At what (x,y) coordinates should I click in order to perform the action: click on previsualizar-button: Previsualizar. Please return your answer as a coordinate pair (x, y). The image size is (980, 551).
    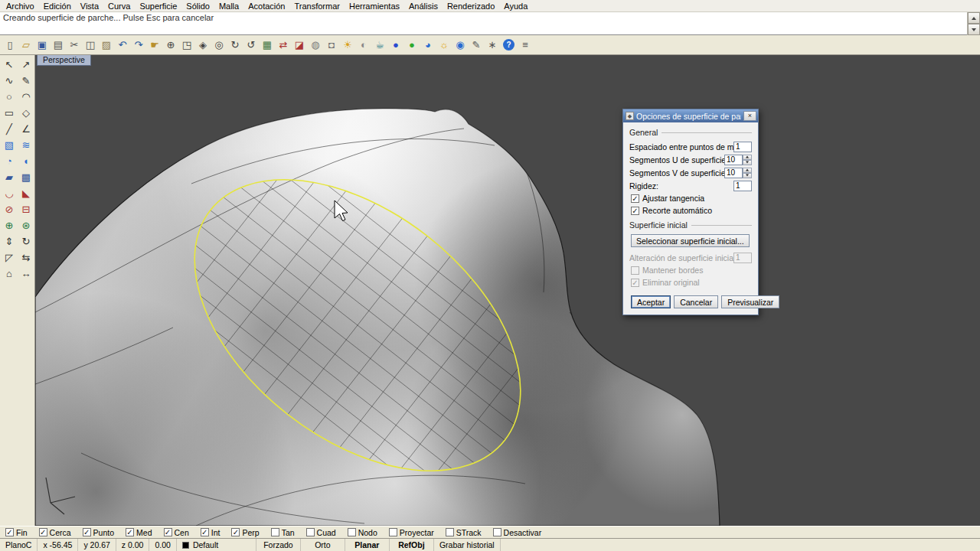
    Looking at the image, I should click on (750, 302).